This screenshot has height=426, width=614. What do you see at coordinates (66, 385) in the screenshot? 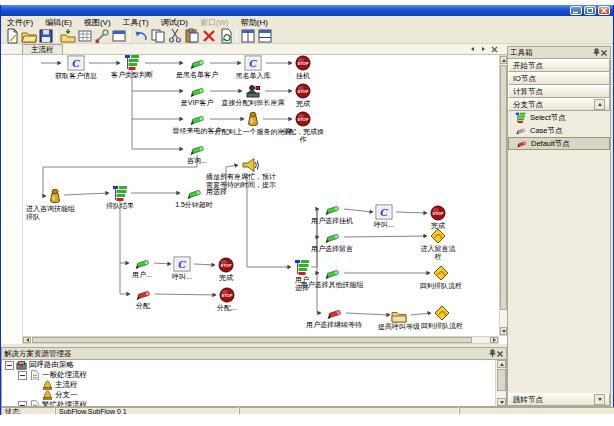
I see `tree-item-label: 主流程` at bounding box center [66, 385].